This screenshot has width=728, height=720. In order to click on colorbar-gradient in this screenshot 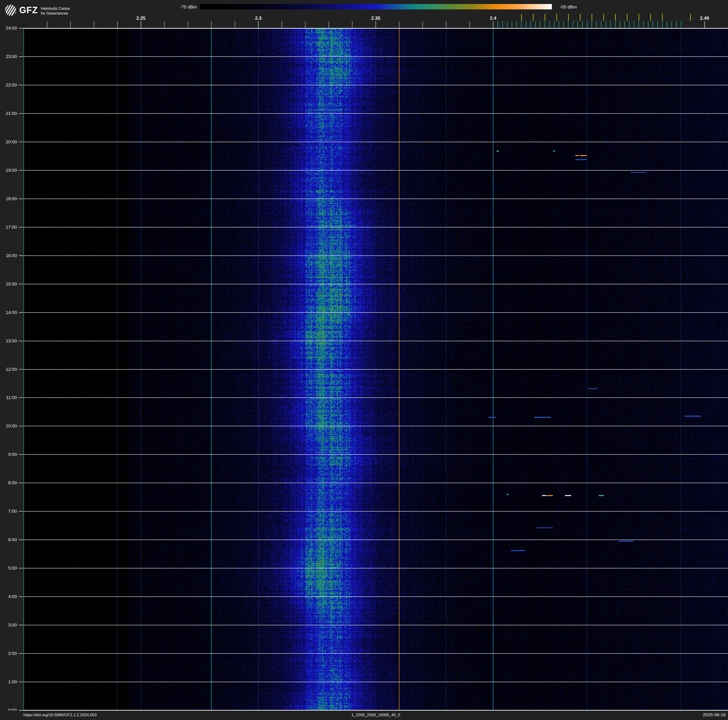, I will do `click(376, 7)`.